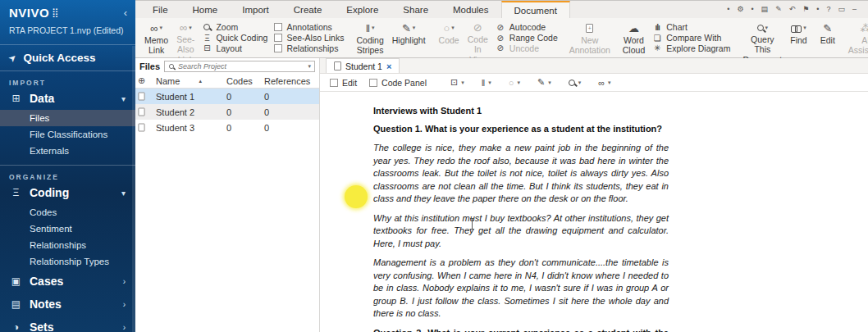  What do you see at coordinates (829, 10) in the screenshot?
I see `help-icon: ?` at bounding box center [829, 10].